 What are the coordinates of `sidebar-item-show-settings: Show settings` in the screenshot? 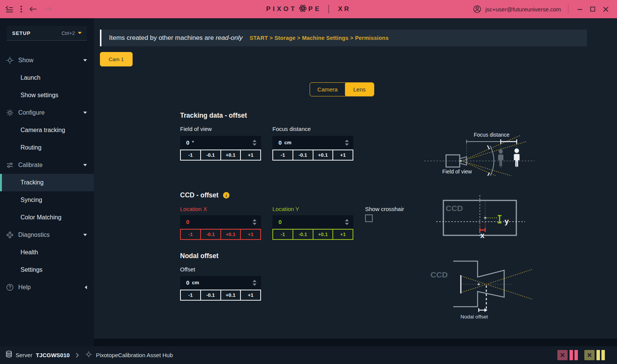 It's located at (47, 95).